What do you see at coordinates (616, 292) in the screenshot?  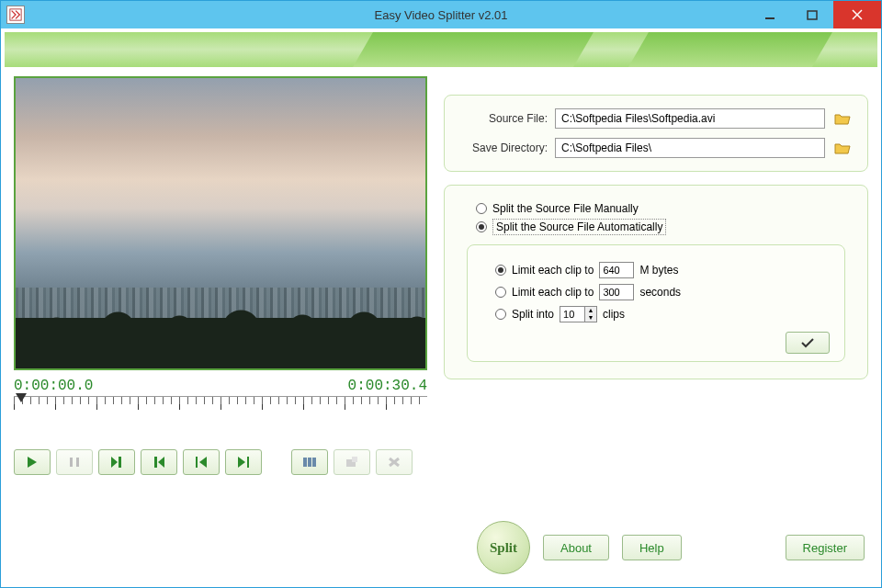 I see `limit-seconds-input` at bounding box center [616, 292].